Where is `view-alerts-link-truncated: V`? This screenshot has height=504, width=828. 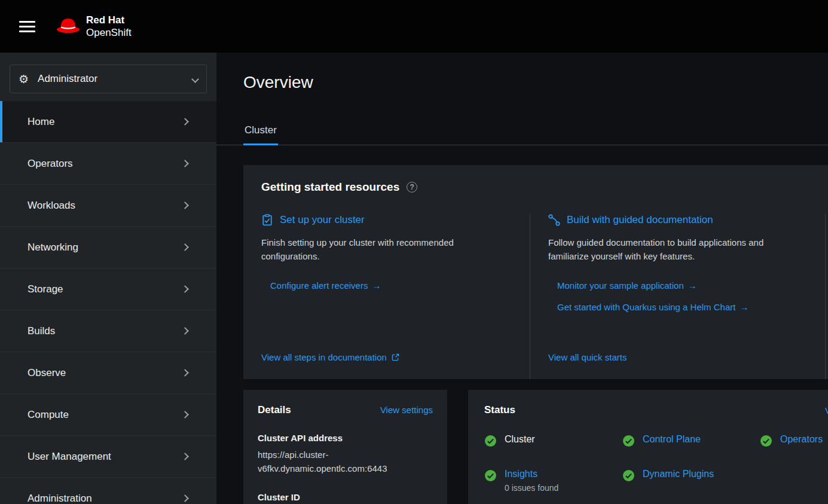
view-alerts-link-truncated: V is located at coordinates (826, 410).